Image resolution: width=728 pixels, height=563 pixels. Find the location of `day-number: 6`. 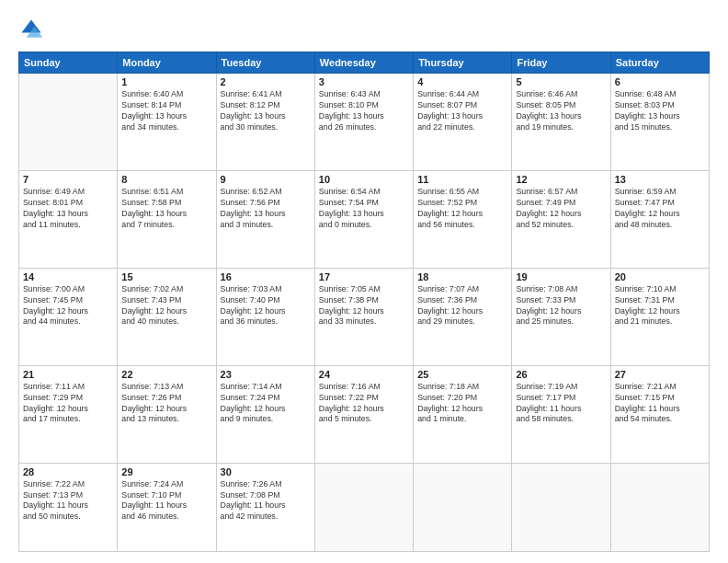

day-number: 6 is located at coordinates (660, 82).